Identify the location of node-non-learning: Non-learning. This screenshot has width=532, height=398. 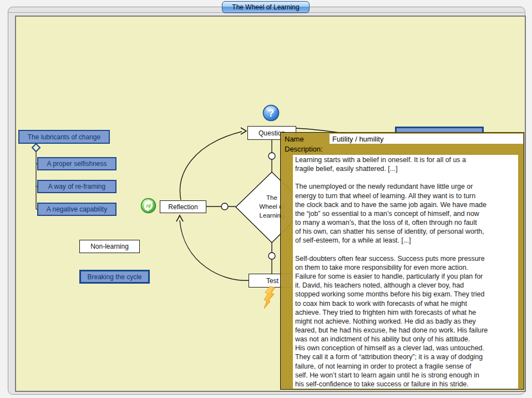
(110, 246).